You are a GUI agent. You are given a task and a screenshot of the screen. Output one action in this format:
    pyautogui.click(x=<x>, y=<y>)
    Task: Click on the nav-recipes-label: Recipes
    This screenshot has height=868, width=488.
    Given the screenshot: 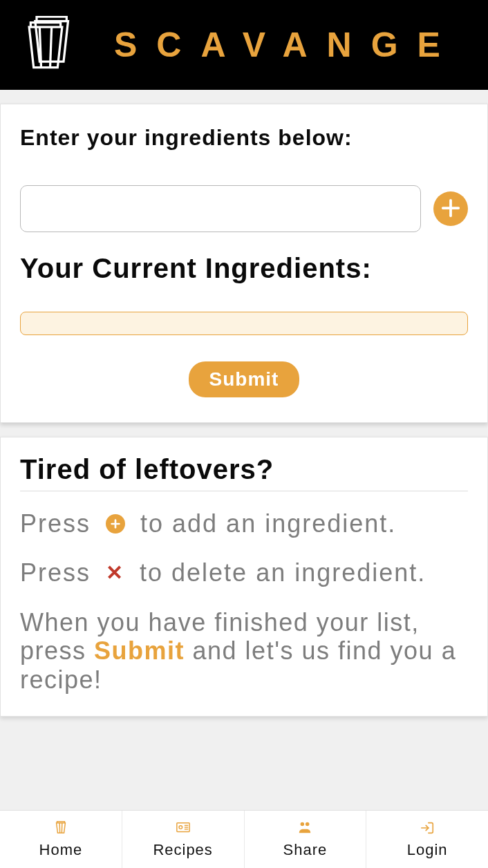 What is the action you would take?
    pyautogui.click(x=182, y=850)
    